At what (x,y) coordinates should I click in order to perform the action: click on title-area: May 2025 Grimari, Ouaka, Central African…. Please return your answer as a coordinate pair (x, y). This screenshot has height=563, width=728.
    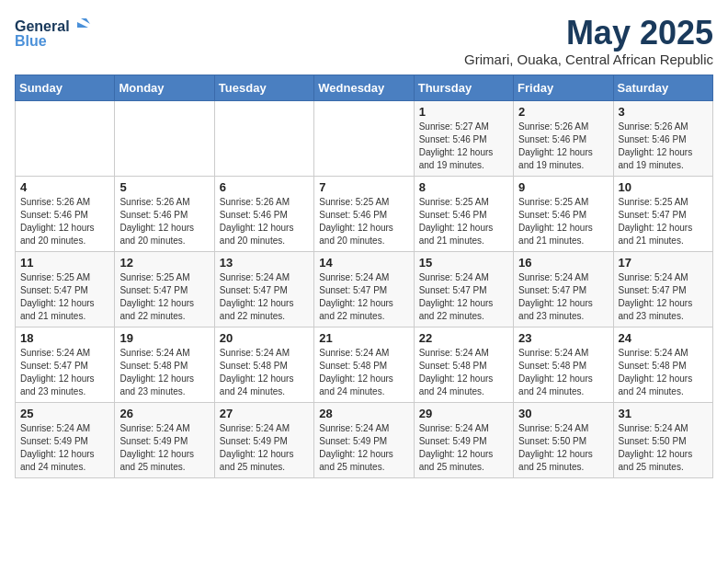
    Looking at the image, I should click on (588, 40).